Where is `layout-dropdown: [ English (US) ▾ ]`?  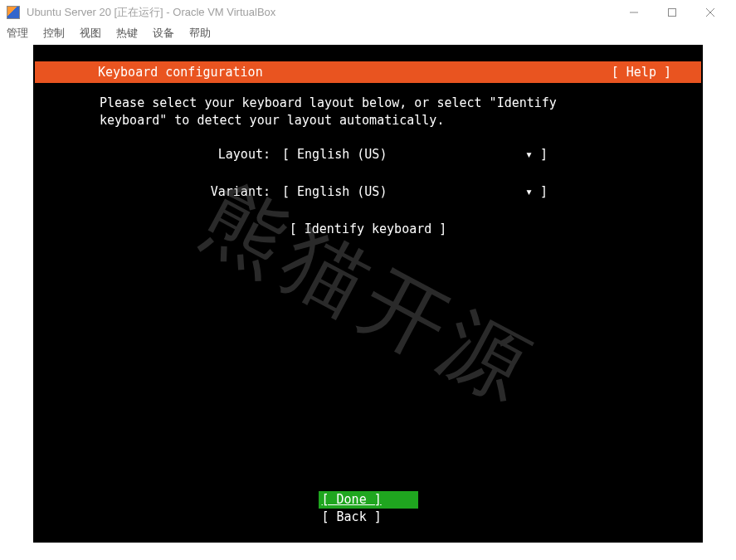
layout-dropdown: [ English (US) ▾ ] is located at coordinates (415, 154).